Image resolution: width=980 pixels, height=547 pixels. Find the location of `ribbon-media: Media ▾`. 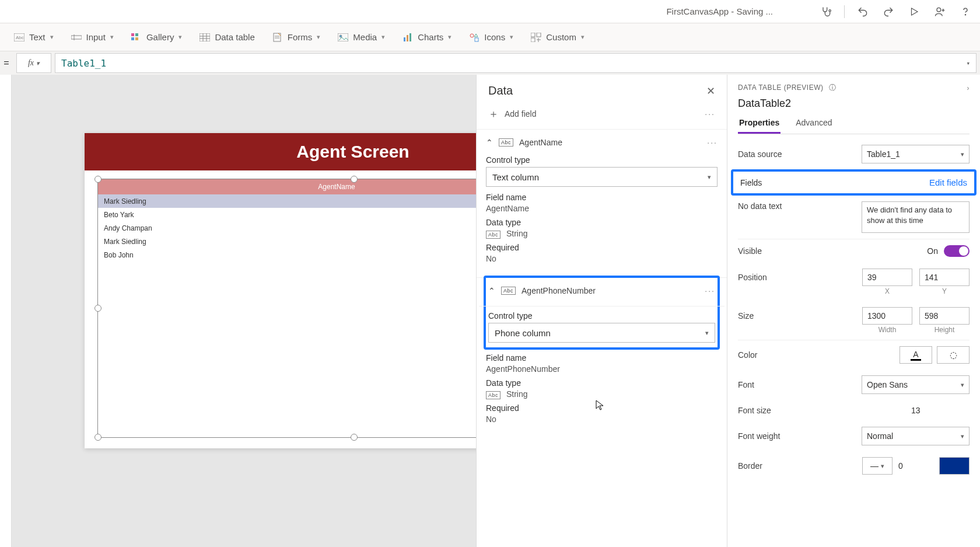

ribbon-media: Media ▾ is located at coordinates (362, 37).